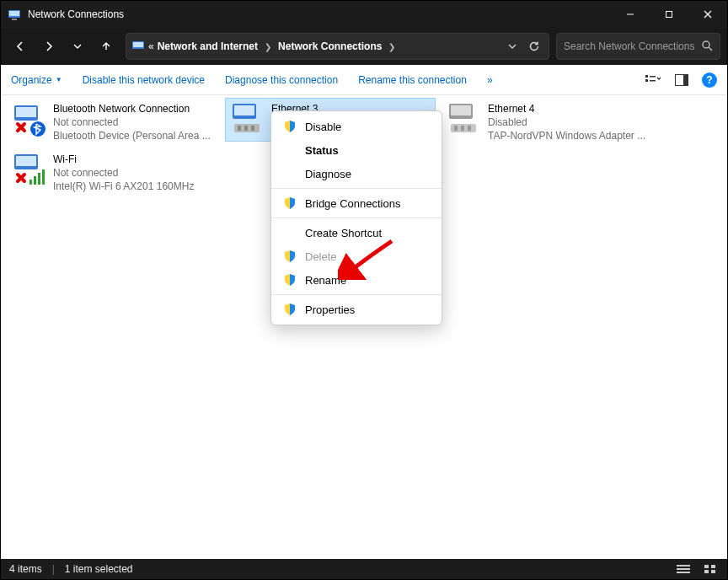  Describe the element at coordinates (49, 46) in the screenshot. I see `forward-button` at that location.